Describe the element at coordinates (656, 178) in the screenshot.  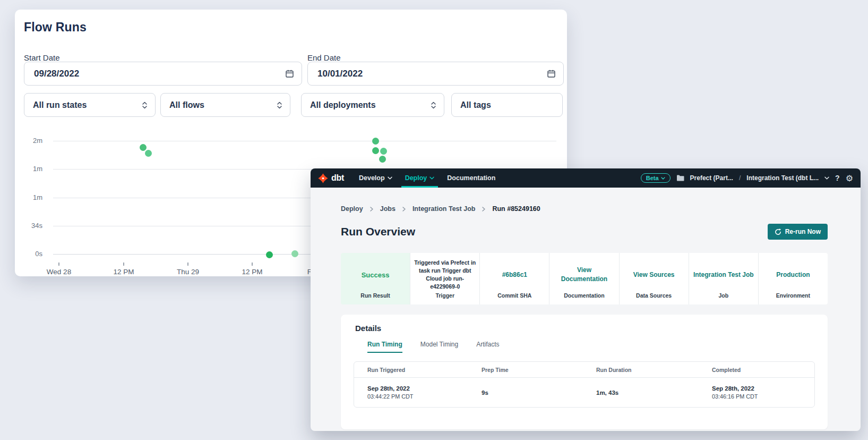
I see `beta-badge: Beta` at that location.